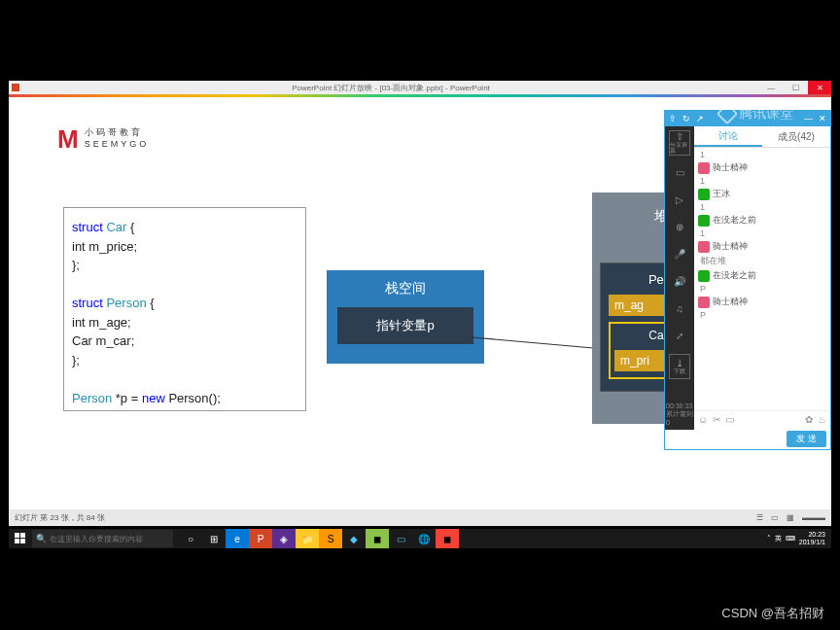 The height and width of the screenshot is (630, 840). I want to click on window-title: PowerPoint 幻灯片放映 - [03-面向对象.pptx] - Powe…, so click(391, 88).